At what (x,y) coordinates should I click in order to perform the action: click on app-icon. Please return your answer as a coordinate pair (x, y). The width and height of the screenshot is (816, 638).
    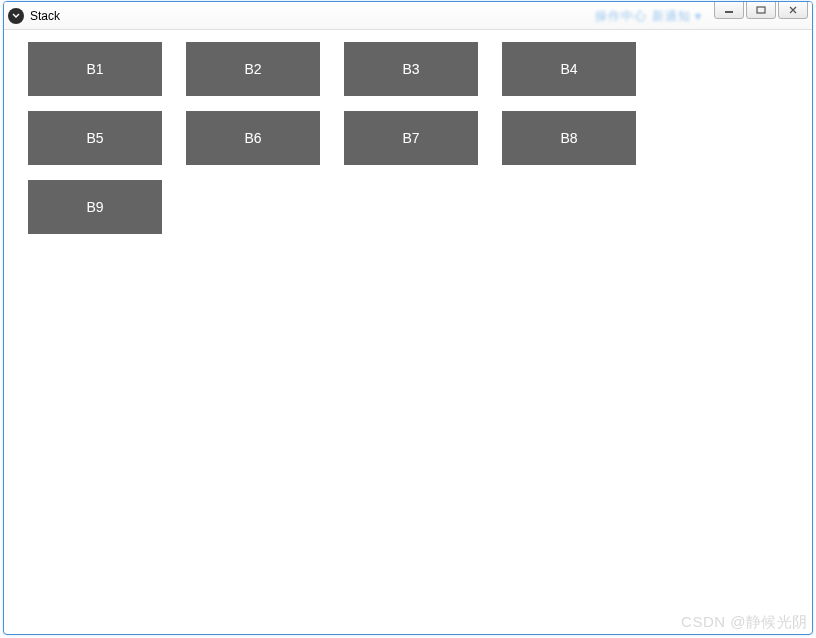
    Looking at the image, I should click on (16, 16).